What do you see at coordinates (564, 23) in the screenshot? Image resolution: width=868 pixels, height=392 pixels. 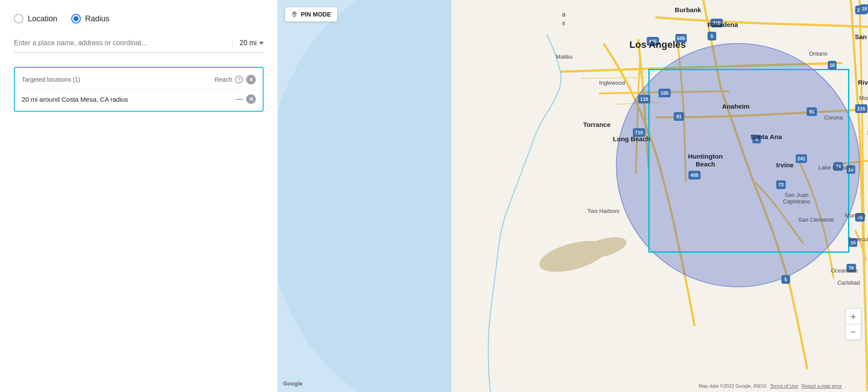 I see `svg-text: s` at bounding box center [564, 23].